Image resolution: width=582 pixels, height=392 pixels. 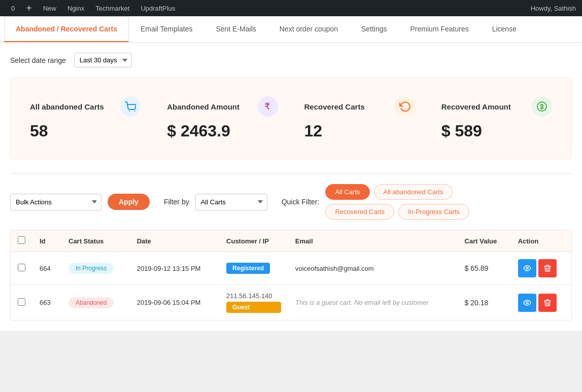 I want to click on admin-bar-updraftplus: UpdraftPlus, so click(x=158, y=8).